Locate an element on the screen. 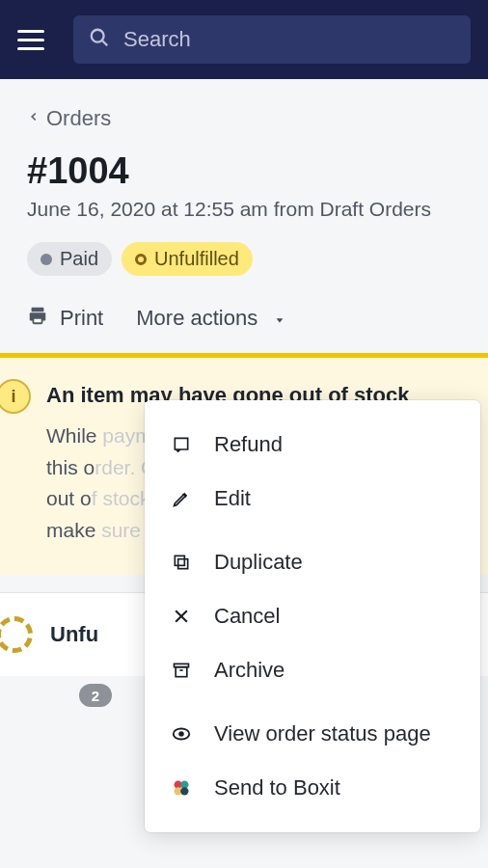 This screenshot has height=868, width=488. menu-duplicate: Duplicate is located at coordinates (312, 562).